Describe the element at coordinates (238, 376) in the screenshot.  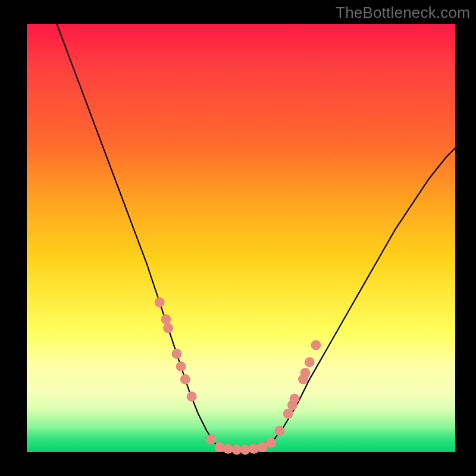
I see `dots-group` at that location.